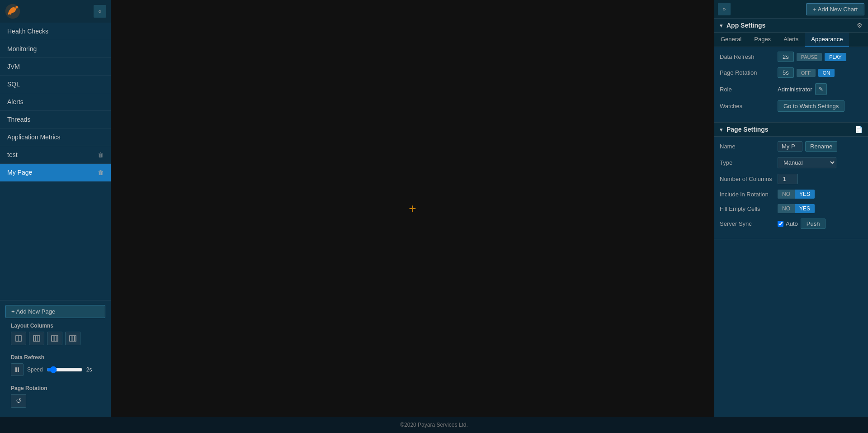  I want to click on data-refresh-pause-button: PAUSE, so click(809, 57).